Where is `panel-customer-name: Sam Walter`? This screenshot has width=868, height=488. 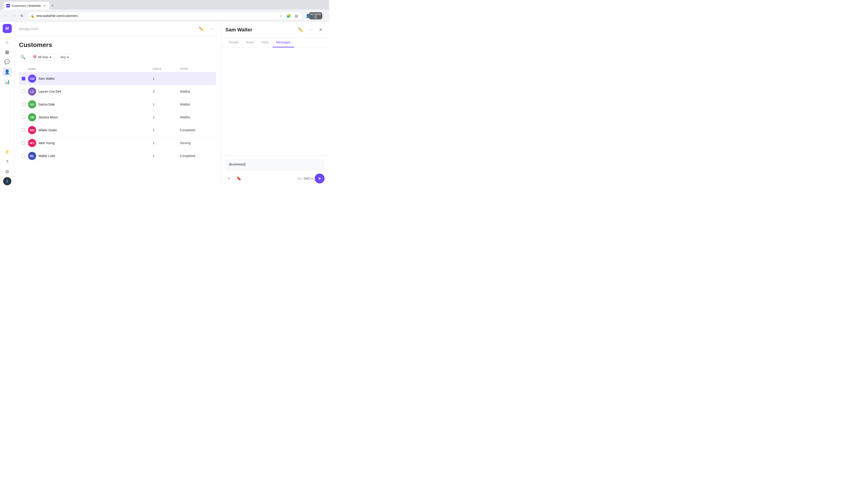 panel-customer-name: Sam Walter is located at coordinates (239, 30).